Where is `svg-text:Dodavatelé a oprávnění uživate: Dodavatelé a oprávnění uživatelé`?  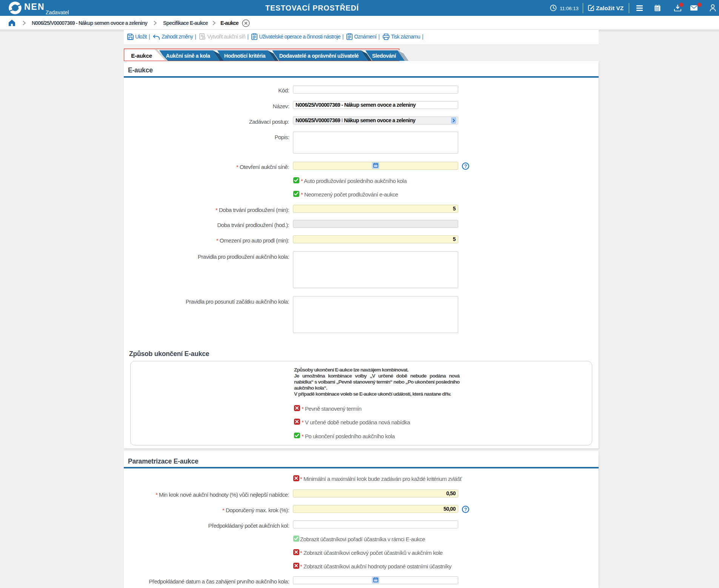 svg-text:Dodavatelé a oprávnění uživate: Dodavatelé a oprávnění uživatelé is located at coordinates (319, 56).